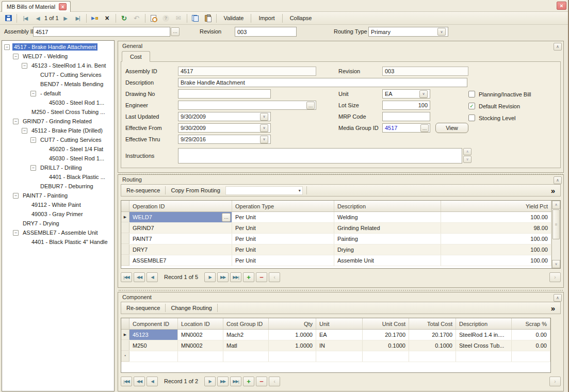 This screenshot has height=392, width=569. Describe the element at coordinates (336, 239) in the screenshot. I see `routing-row: PAINT7Per UnitPainting100.00` at that location.